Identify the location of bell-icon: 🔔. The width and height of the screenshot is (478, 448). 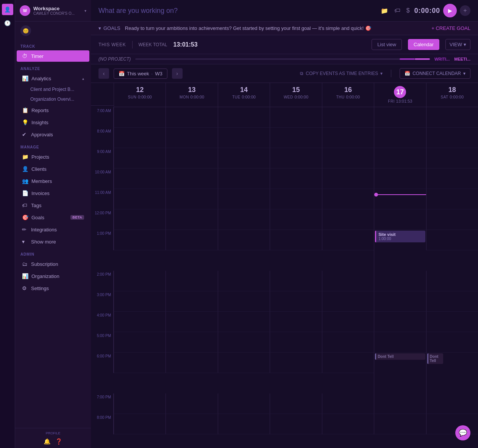
(47, 442).